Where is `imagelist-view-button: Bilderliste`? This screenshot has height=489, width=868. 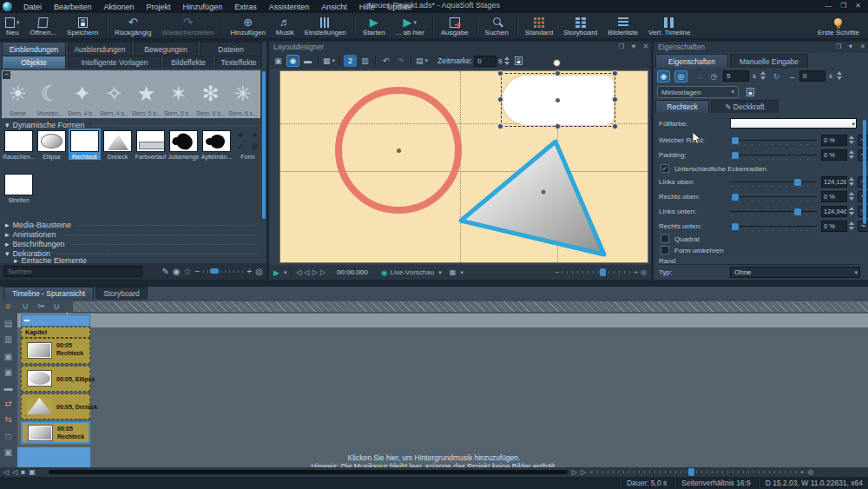 imagelist-view-button: Bilderliste is located at coordinates (623, 26).